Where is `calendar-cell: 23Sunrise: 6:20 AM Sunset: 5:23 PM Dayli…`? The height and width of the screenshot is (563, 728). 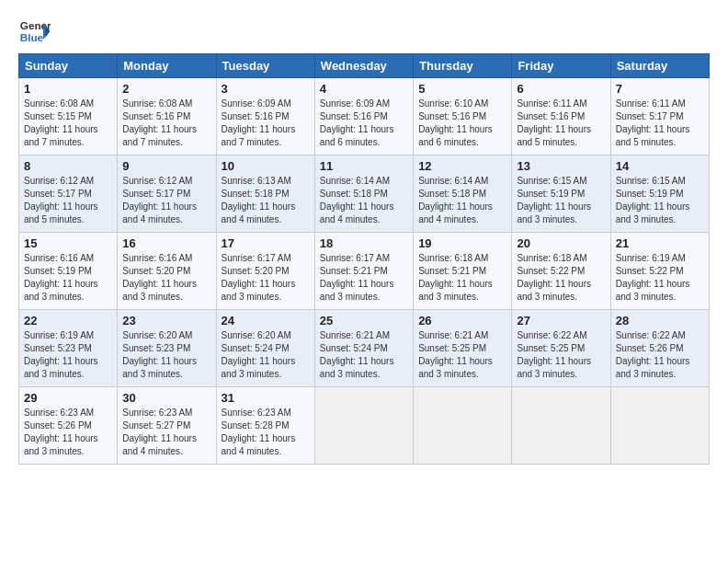 calendar-cell: 23Sunrise: 6:20 AM Sunset: 5:23 PM Dayli… is located at coordinates (167, 349).